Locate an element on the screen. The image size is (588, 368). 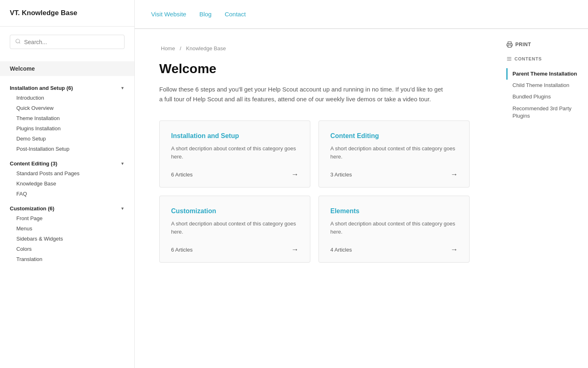
page-description: Follow these 6 steps and you'll get your… is located at coordinates (302, 94).